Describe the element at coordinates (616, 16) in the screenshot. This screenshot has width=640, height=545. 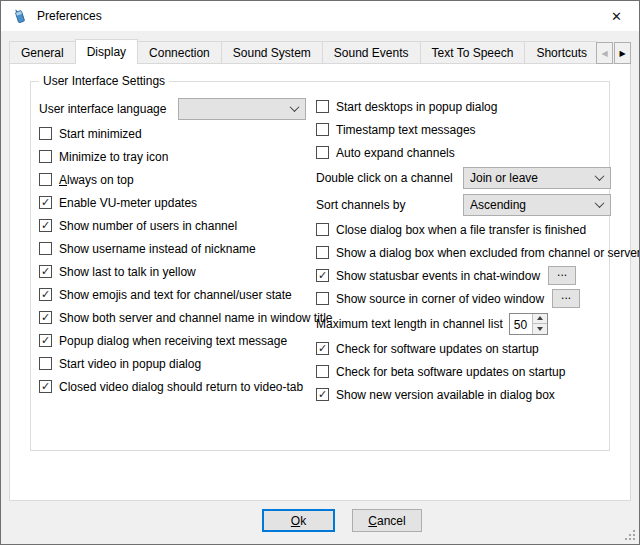
I see `close-button: ✕` at that location.